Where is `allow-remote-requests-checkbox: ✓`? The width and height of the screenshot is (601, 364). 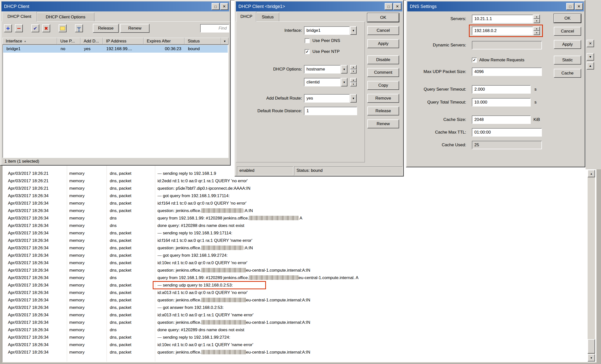
allow-remote-requests-checkbox: ✓ is located at coordinates (474, 60).